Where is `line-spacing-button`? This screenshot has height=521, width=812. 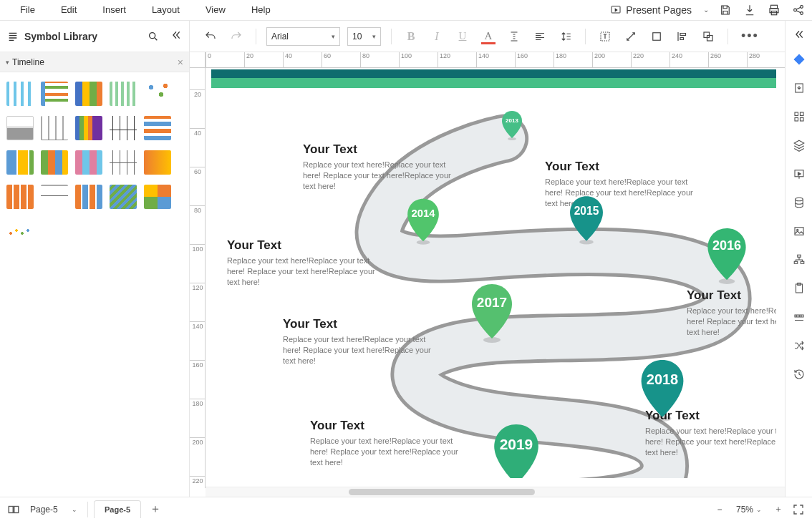 line-spacing-button is located at coordinates (566, 36).